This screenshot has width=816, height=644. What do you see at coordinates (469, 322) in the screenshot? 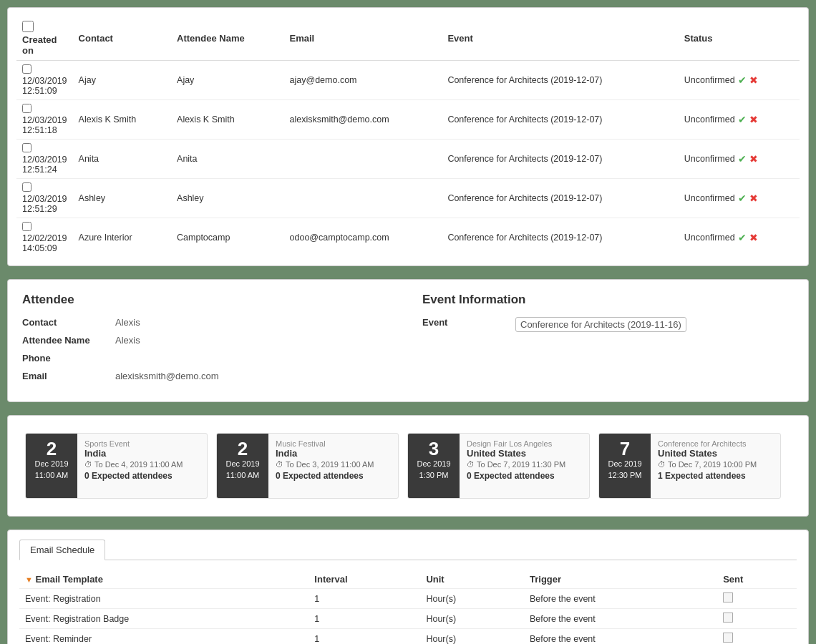
I see `event-label: Event` at bounding box center [469, 322].